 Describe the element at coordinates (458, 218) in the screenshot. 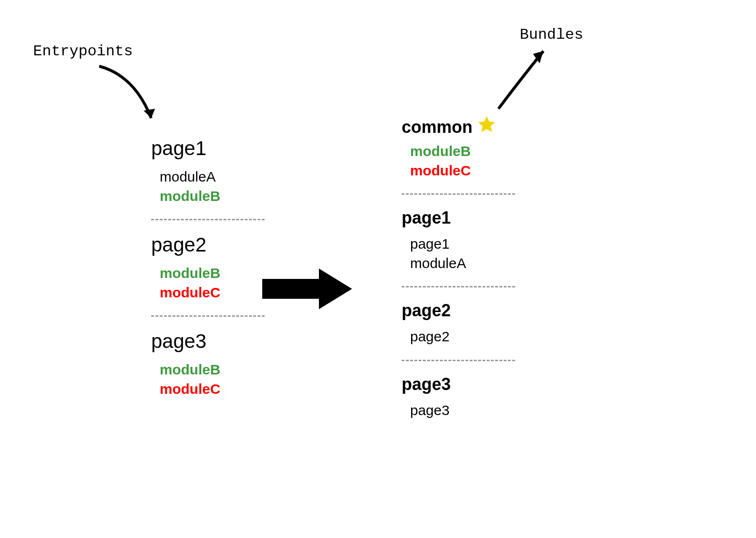

I see `bundle-title: page1` at that location.